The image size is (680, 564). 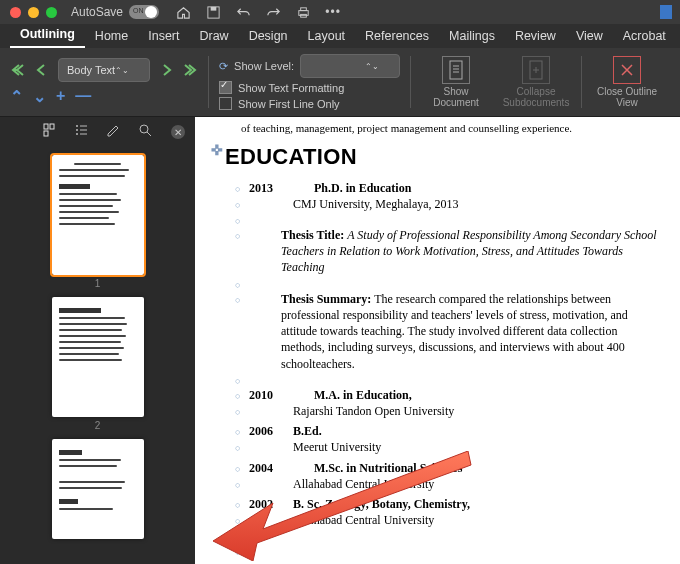 What do you see at coordinates (291, 88) in the screenshot?
I see `show-text-formatting-label: Show Text Formatting` at bounding box center [291, 88].